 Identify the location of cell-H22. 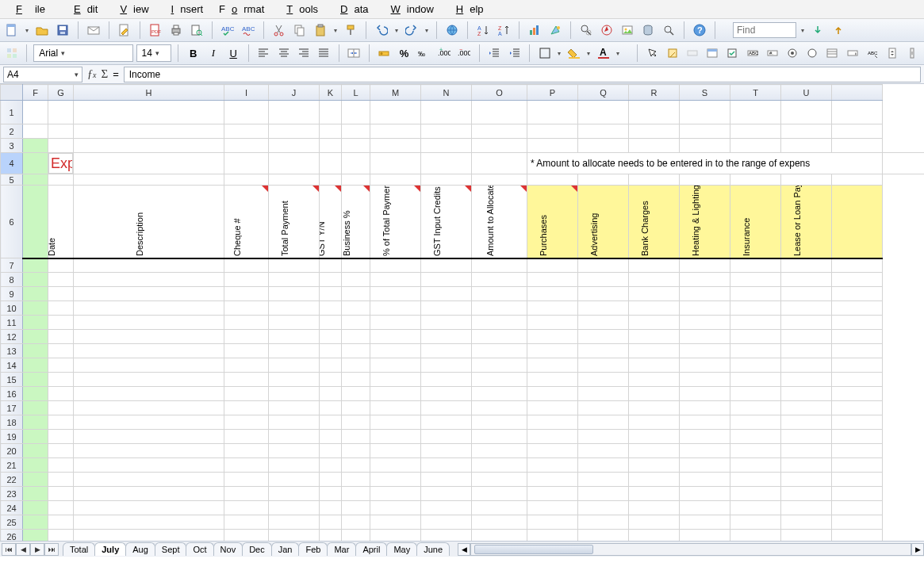
(149, 480).